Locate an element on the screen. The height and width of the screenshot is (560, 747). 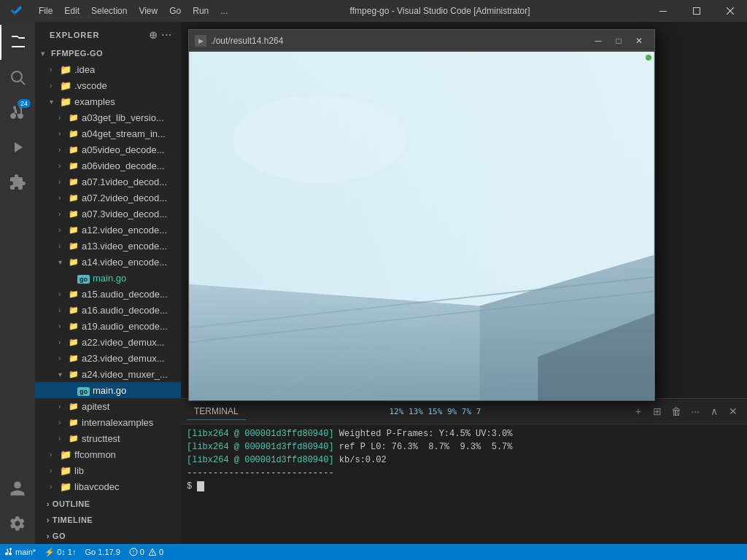
terminal-stats: 12% 13% 15% 9% 7% 7 is located at coordinates (438, 411).